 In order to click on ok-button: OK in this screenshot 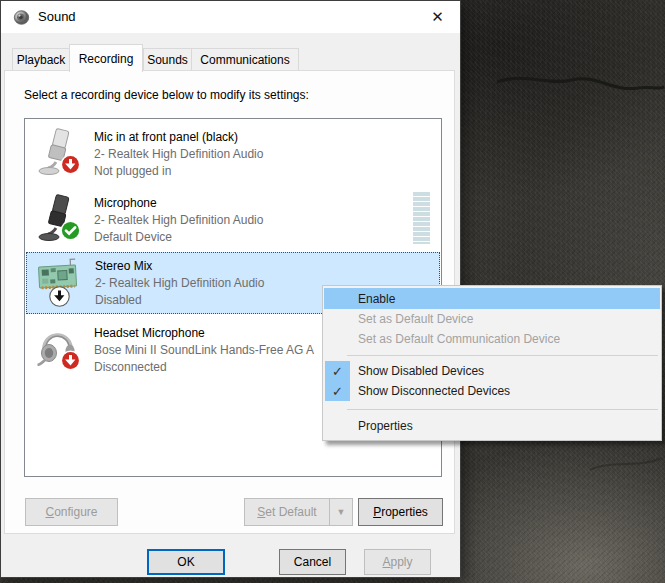, I will do `click(186, 562)`.